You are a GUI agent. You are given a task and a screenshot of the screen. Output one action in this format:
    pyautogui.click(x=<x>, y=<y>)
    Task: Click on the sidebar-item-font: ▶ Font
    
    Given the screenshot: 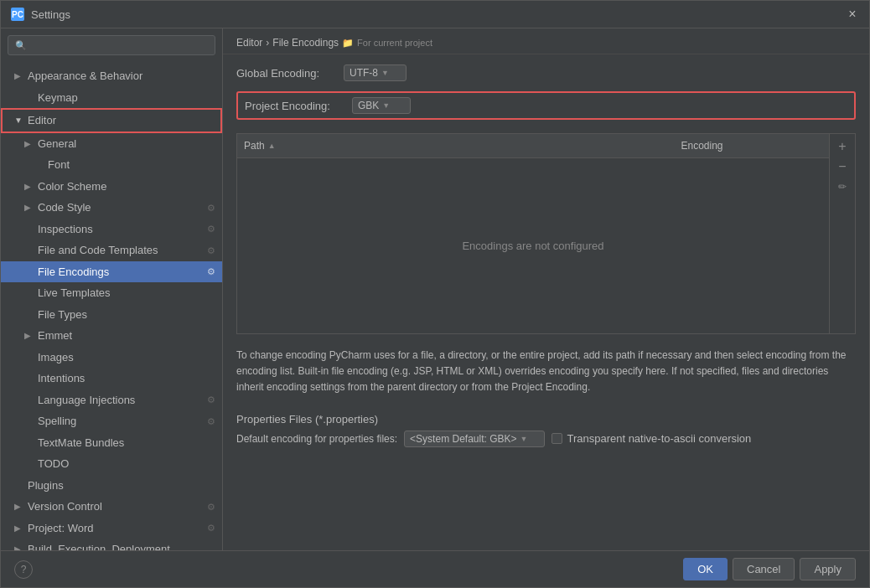 What is the action you would take?
    pyautogui.click(x=111, y=165)
    